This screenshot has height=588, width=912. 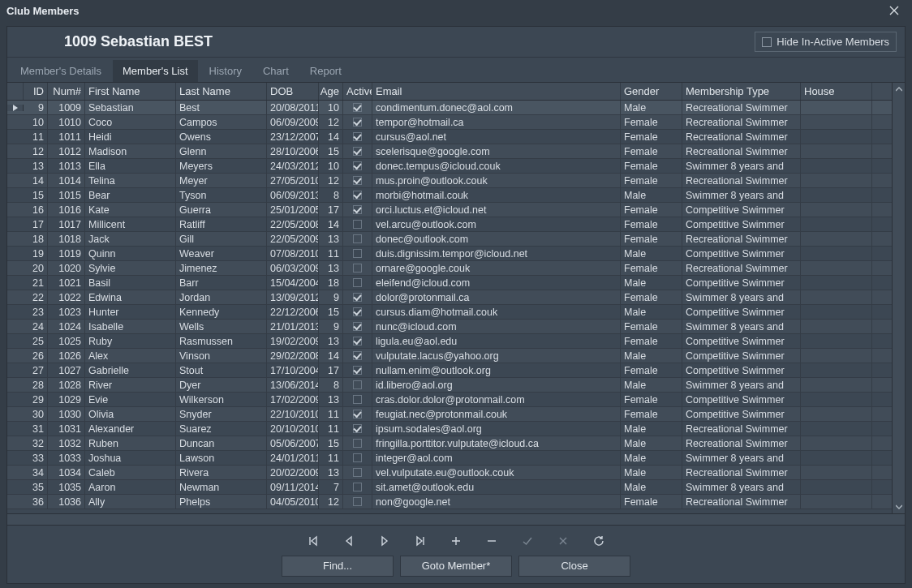 What do you see at coordinates (837, 91) in the screenshot?
I see `col-house: House` at bounding box center [837, 91].